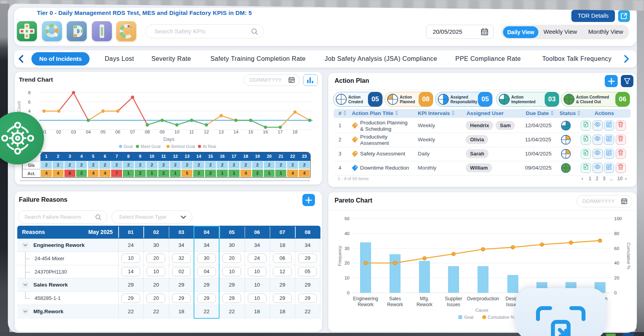 The width and height of the screenshot is (644, 336). What do you see at coordinates (347, 248) in the screenshot?
I see `svg-text: 30` at bounding box center [347, 248].